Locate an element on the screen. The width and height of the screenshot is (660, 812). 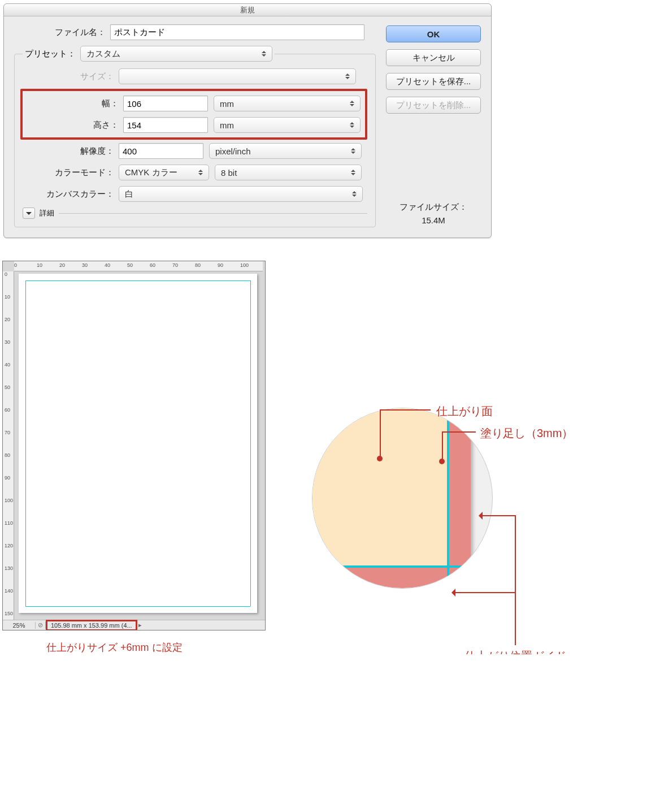
preset-group: プリセット： カスタム サイズ： 幅： is located at coordinates (195, 137).